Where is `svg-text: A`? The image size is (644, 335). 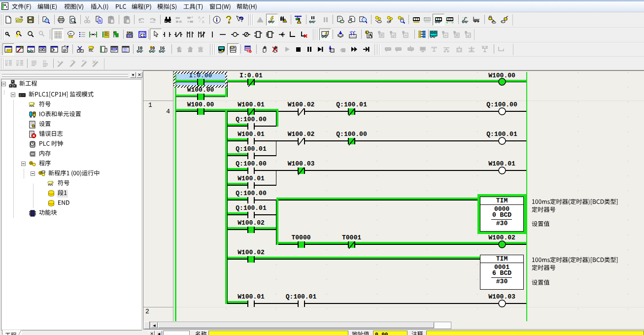
svg-text: A is located at coordinates (199, 18).